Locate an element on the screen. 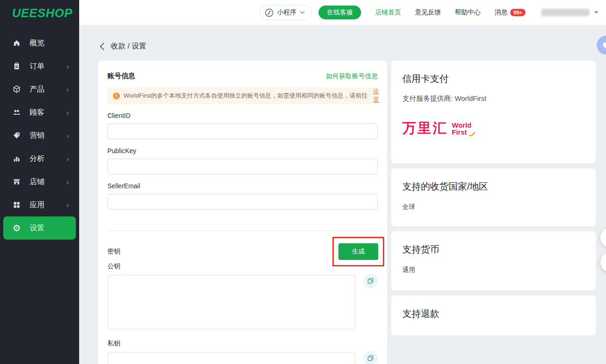  sidebar-item-label: 订单 is located at coordinates (37, 67).